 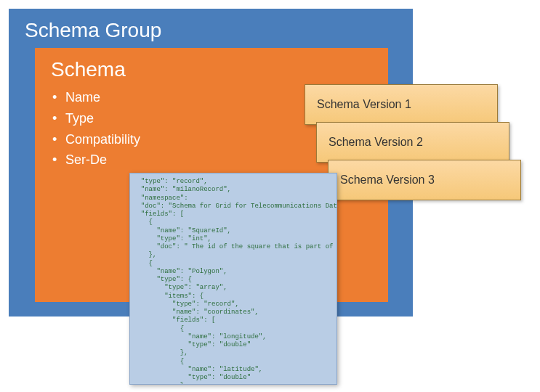 I want to click on schema-version-2-card: Schema Version 2, so click(x=413, y=142).